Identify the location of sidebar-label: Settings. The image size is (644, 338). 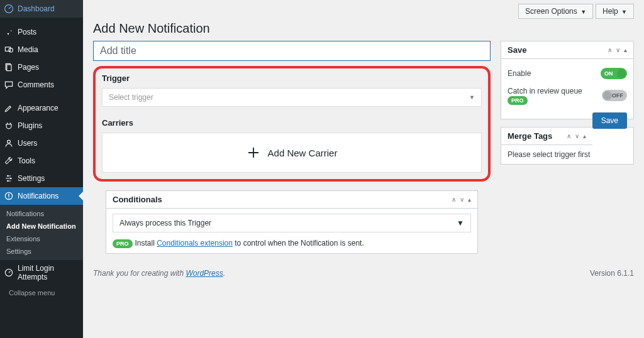
(31, 178).